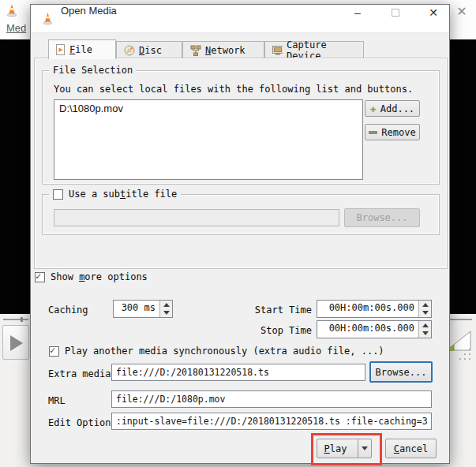 This screenshot has height=467, width=476. Describe the element at coordinates (166, 309) in the screenshot. I see `caching-spin-buttons` at that location.